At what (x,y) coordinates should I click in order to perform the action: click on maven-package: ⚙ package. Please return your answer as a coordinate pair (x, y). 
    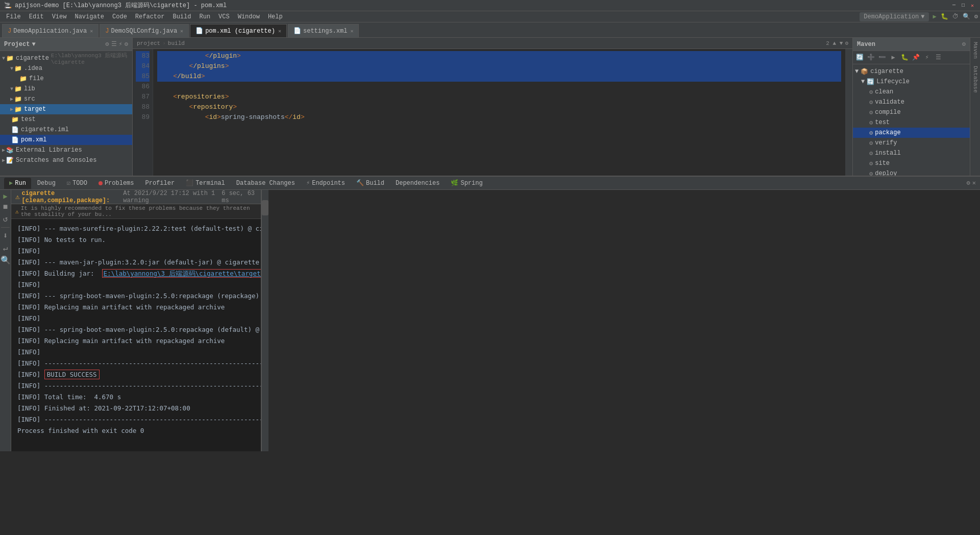
    Looking at the image, I should click on (912, 133).